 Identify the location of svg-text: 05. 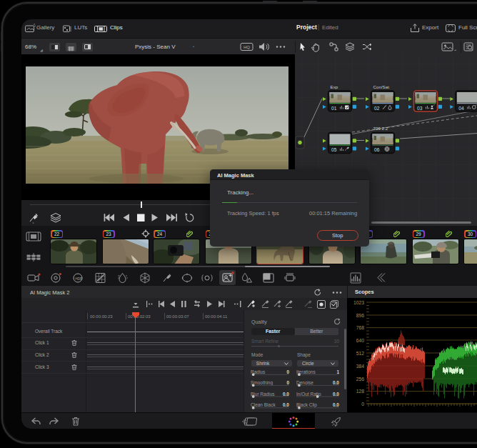
(334, 150).